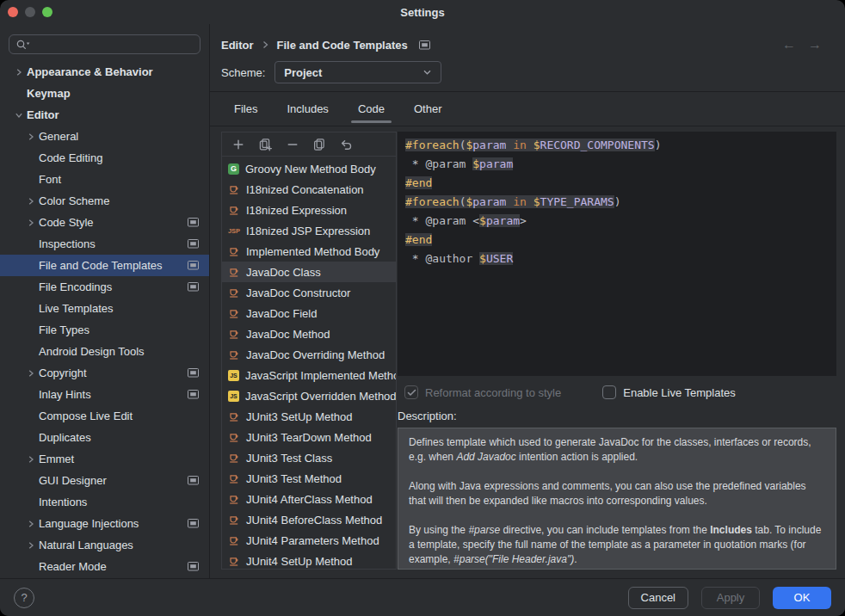  Describe the element at coordinates (246, 108) in the screenshot. I see `tab-files: Files` at that location.